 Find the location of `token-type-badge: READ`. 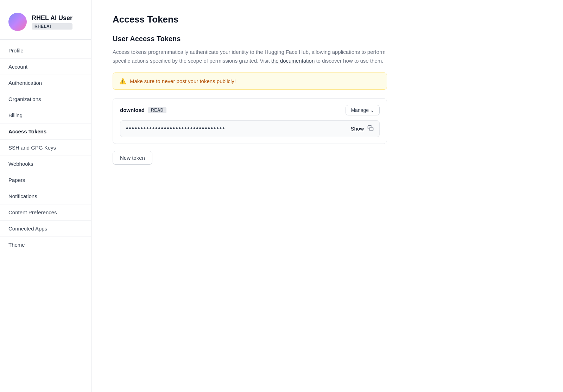

token-type-badge: READ is located at coordinates (157, 110).